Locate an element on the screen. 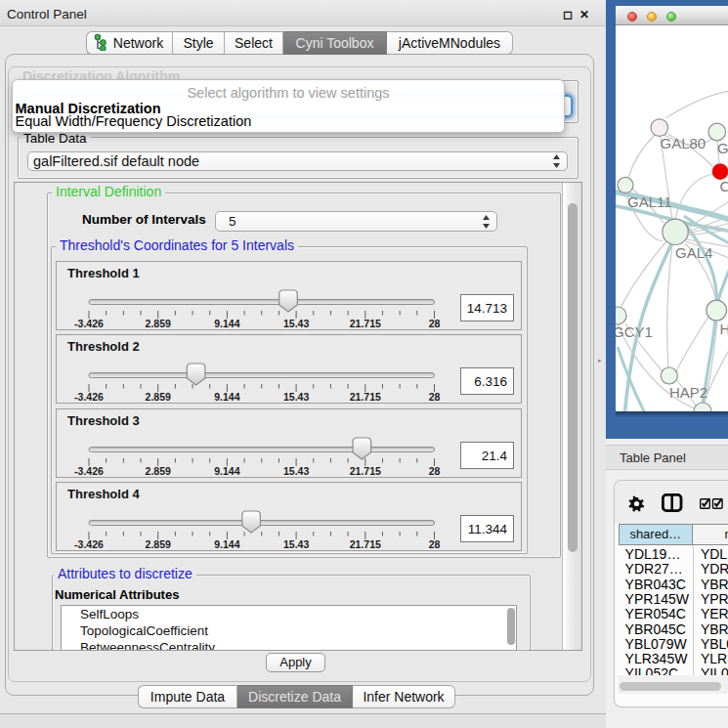 The image size is (728, 728). svg-text: HAP2 is located at coordinates (688, 393).